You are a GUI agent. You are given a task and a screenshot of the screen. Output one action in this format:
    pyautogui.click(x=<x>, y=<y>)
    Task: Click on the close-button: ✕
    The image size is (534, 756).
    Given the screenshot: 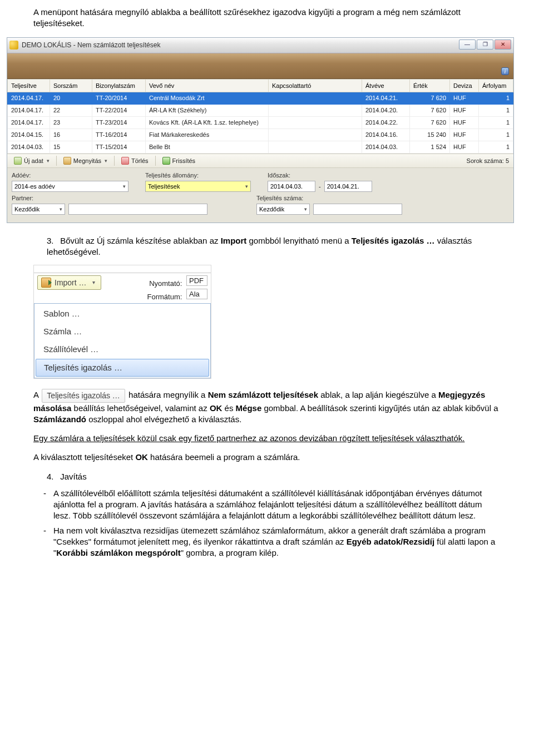 What is the action you would take?
    pyautogui.click(x=503, y=45)
    